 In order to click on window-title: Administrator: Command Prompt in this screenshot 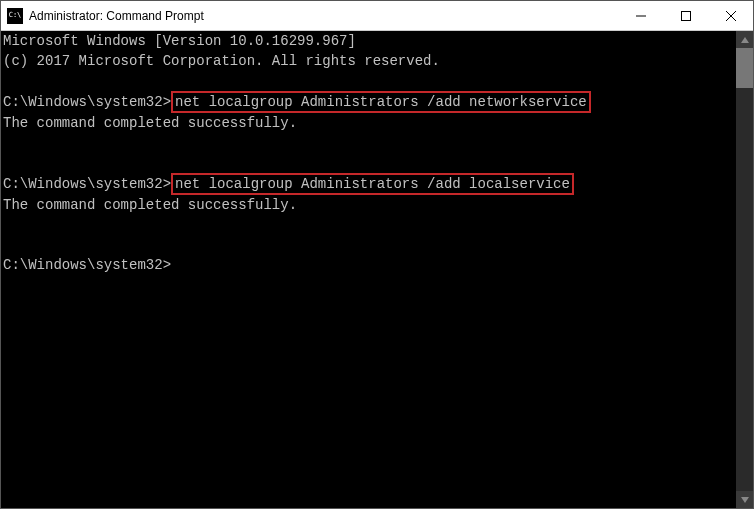, I will do `click(324, 16)`.